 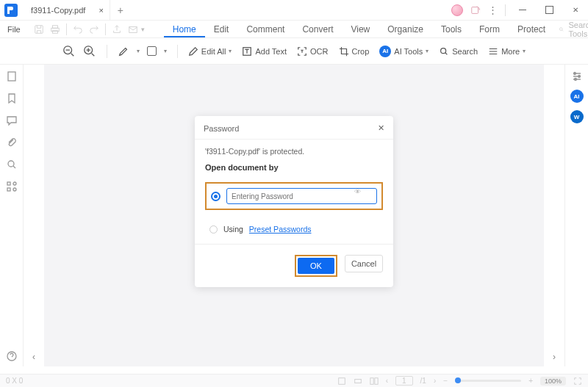 What do you see at coordinates (210, 51) in the screenshot?
I see `edit-all-button: Edit All ▾` at bounding box center [210, 51].